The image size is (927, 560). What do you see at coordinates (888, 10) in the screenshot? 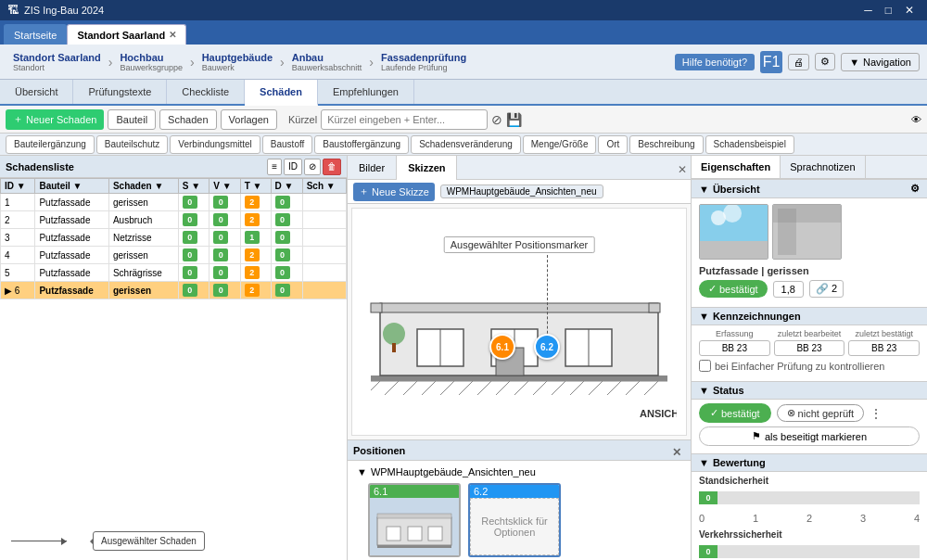
I see `maximize-button: □` at bounding box center [888, 10].